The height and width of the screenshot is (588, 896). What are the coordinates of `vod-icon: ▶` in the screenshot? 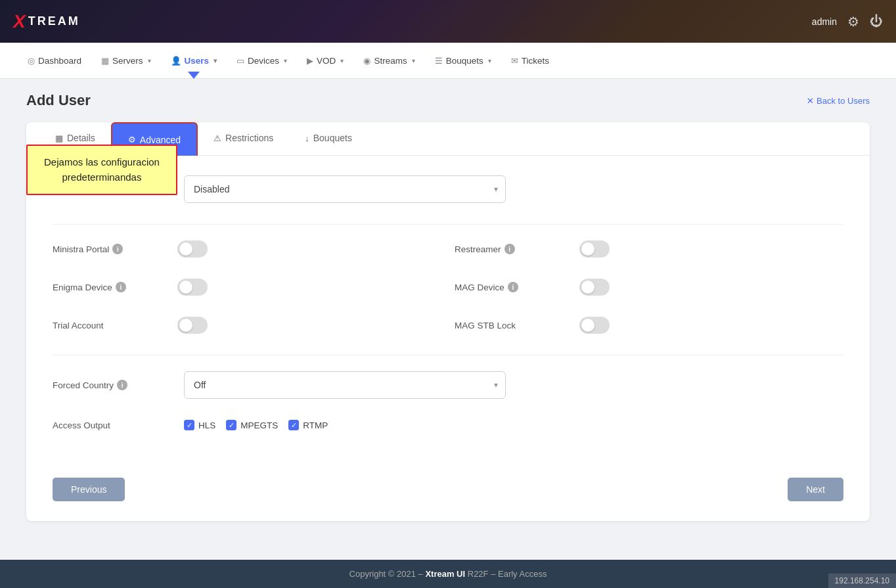 It's located at (310, 60).